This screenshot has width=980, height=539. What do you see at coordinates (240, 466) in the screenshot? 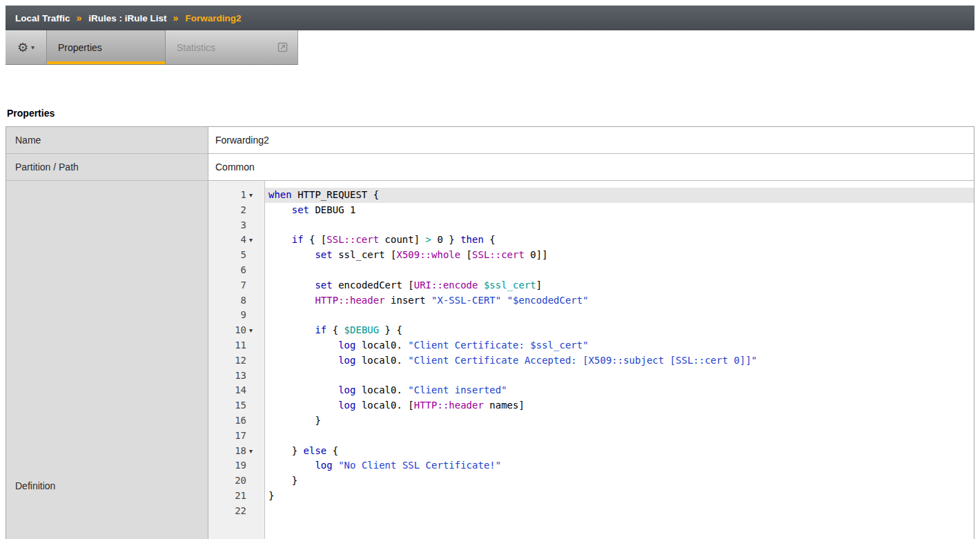
I see `line-number: 19` at bounding box center [240, 466].